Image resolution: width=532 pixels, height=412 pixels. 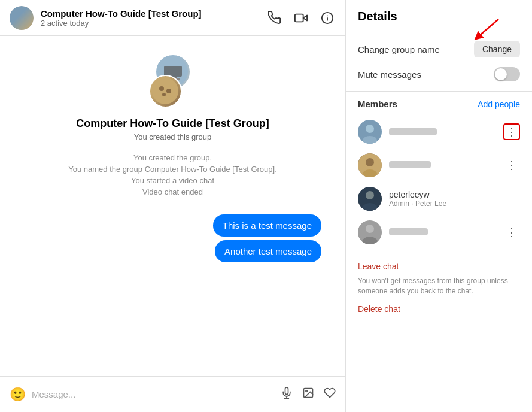 What do you see at coordinates (390, 74) in the screenshot?
I see `mute-messages-label: Mute messages` at bounding box center [390, 74].